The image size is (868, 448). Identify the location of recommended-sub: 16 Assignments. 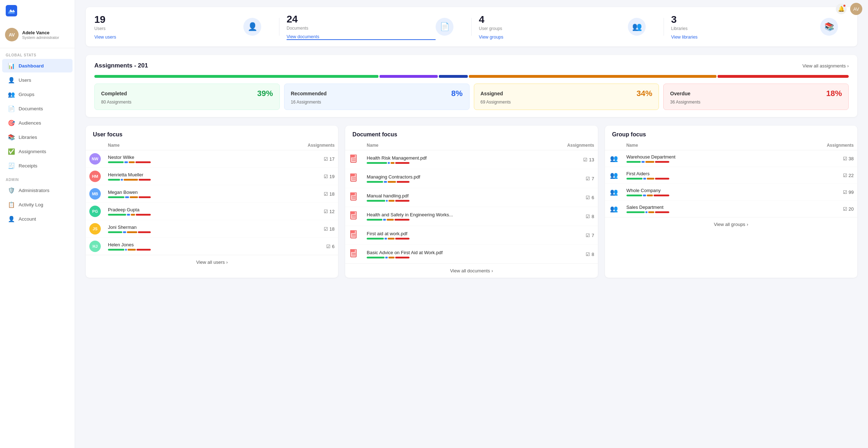
(377, 102).